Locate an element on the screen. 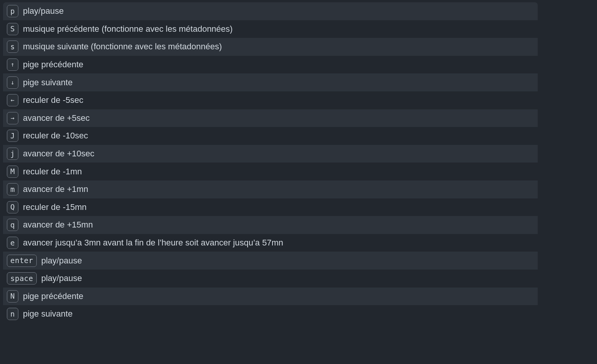 This screenshot has width=597, height=364. key-e: e is located at coordinates (13, 243).